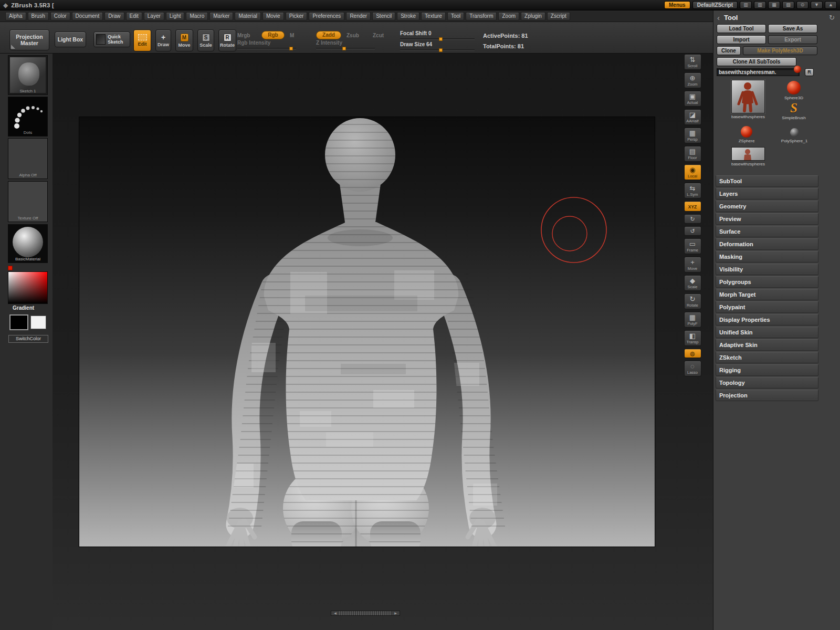  What do you see at coordinates (767, 232) in the screenshot?
I see `section-surface: Surface` at bounding box center [767, 232].